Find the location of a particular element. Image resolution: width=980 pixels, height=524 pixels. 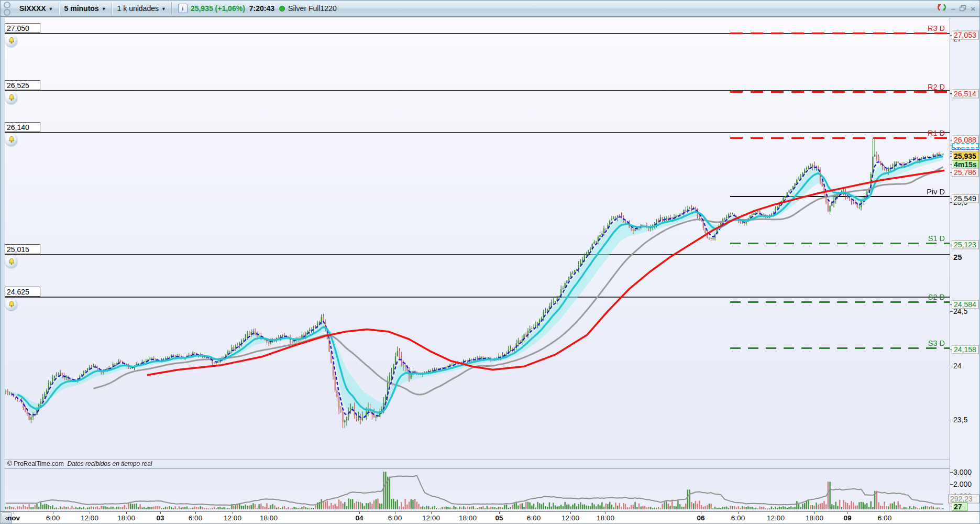

pivot-label: R2 D is located at coordinates (937, 87).